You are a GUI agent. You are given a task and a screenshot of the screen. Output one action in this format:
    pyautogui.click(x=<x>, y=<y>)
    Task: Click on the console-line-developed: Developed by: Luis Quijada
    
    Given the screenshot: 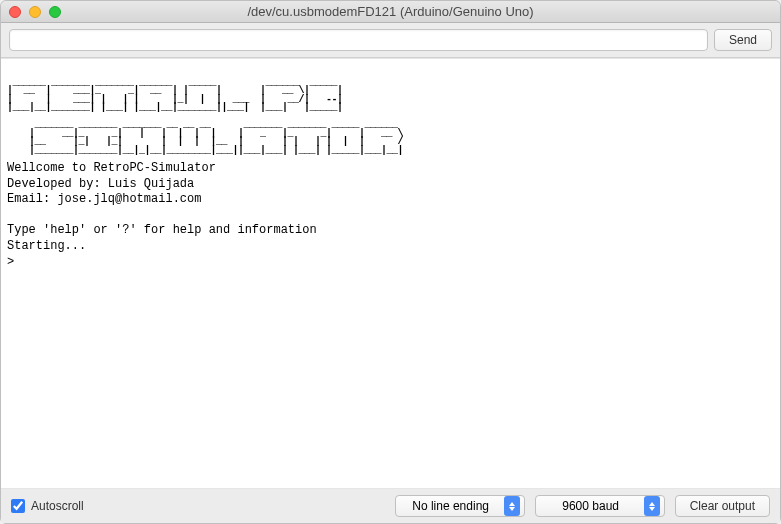 What is the action you would take?
    pyautogui.click(x=100, y=184)
    